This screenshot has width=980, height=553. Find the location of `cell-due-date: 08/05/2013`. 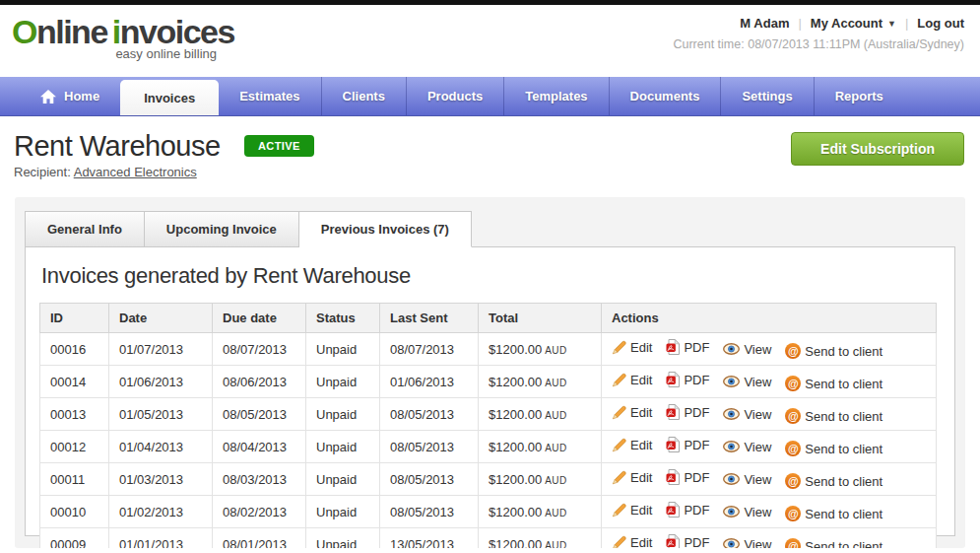

cell-due-date: 08/05/2013 is located at coordinates (260, 414).